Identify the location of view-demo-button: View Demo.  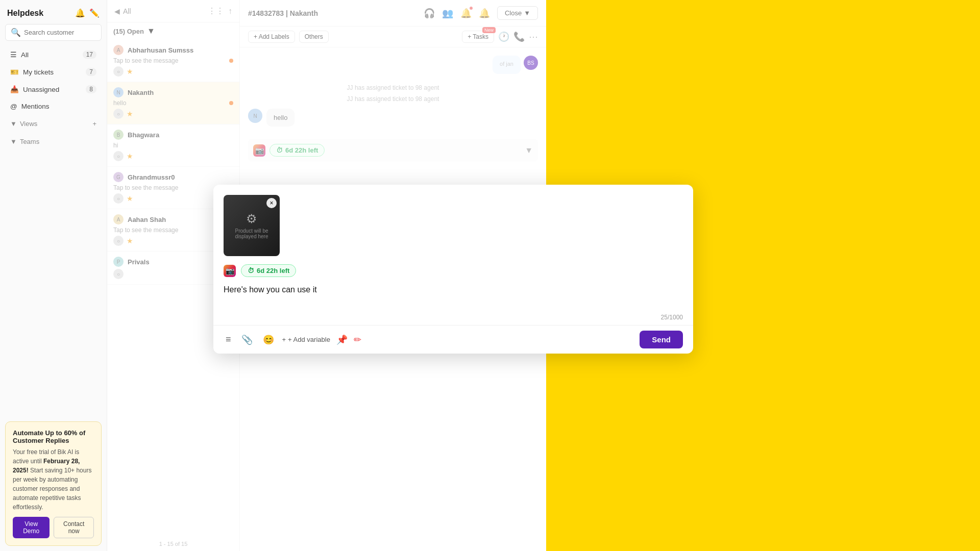
(31, 528).